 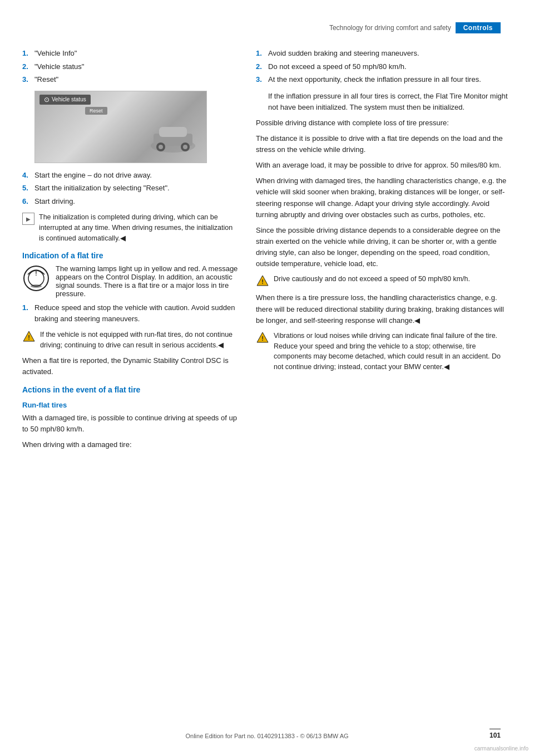 What do you see at coordinates (131, 188) in the screenshot?
I see `list-item: 5. Start the initialization by selecting…` at bounding box center [131, 188].